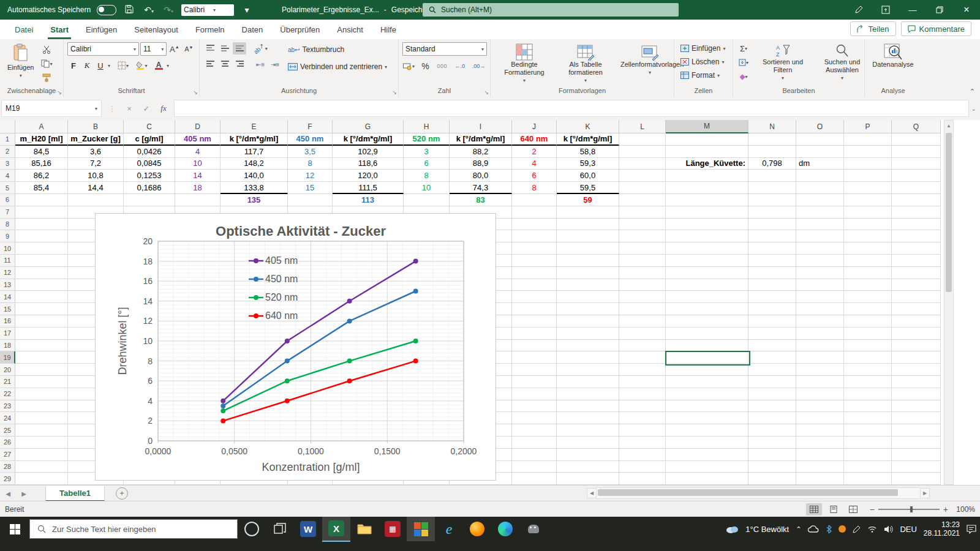 The image size is (980, 551). What do you see at coordinates (337, 67) in the screenshot?
I see `merge-center-button: Verbinden und zentrieren ▾` at bounding box center [337, 67].